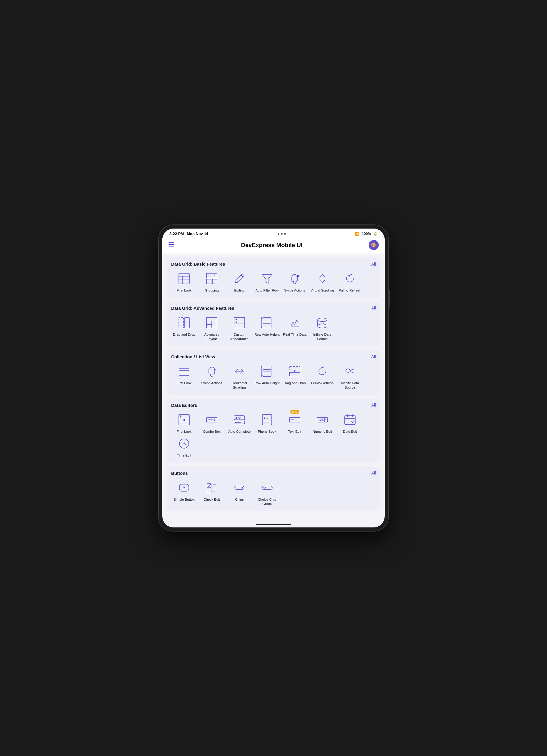 Image resolution: width=547 pixels, height=756 pixels. I want to click on item-swipe: Swipe Actions, so click(295, 282).